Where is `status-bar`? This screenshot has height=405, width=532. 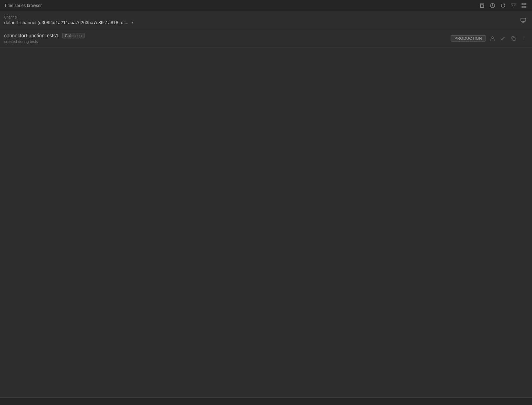 status-bar is located at coordinates (266, 401).